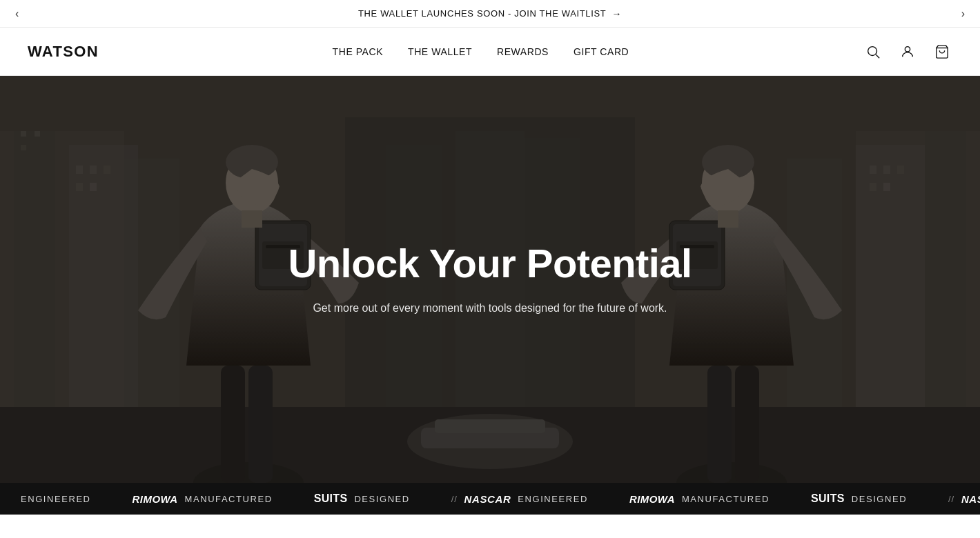 Image resolution: width=980 pixels, height=538 pixels. Describe the element at coordinates (617, 14) in the screenshot. I see `announcement-arrow-icon: →` at that location.